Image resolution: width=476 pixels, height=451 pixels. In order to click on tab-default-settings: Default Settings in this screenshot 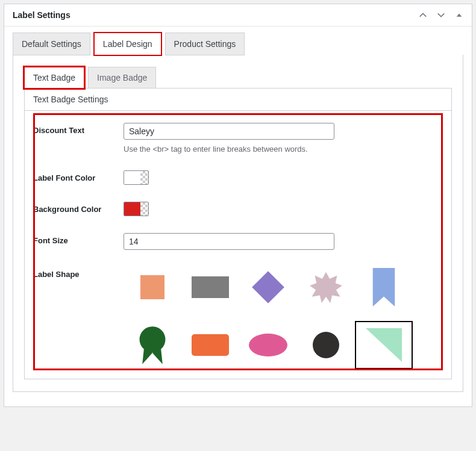, I will do `click(52, 44)`.